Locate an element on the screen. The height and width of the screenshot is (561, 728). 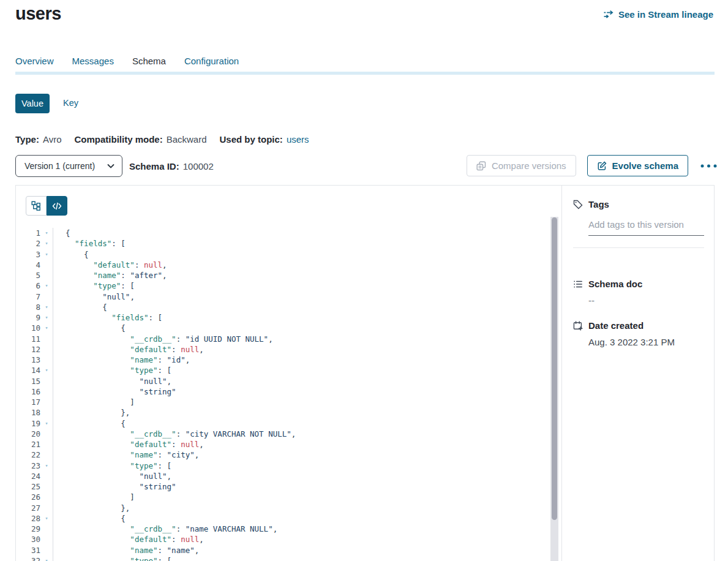
evolve-schema-button: Evolve schema is located at coordinates (638, 165).